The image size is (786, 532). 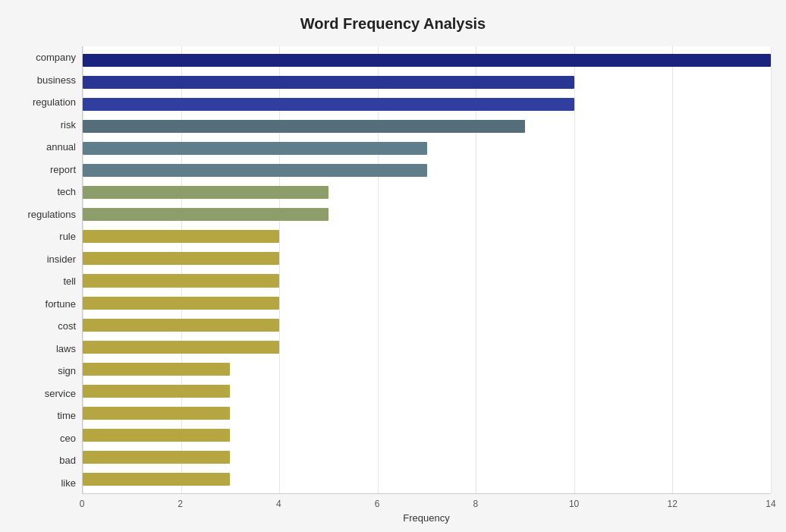 I want to click on bar-tell, so click(x=181, y=281).